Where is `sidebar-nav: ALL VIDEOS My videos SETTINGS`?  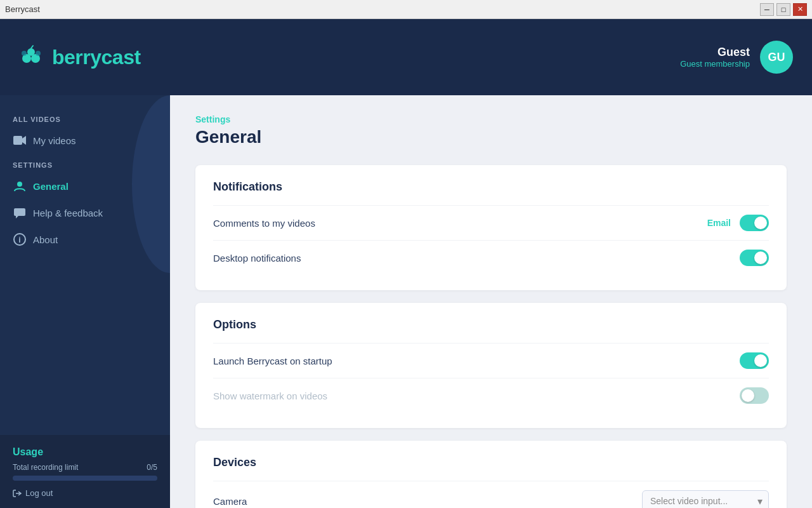
sidebar-nav: ALL VIDEOS My videos SETTINGS is located at coordinates (85, 265).